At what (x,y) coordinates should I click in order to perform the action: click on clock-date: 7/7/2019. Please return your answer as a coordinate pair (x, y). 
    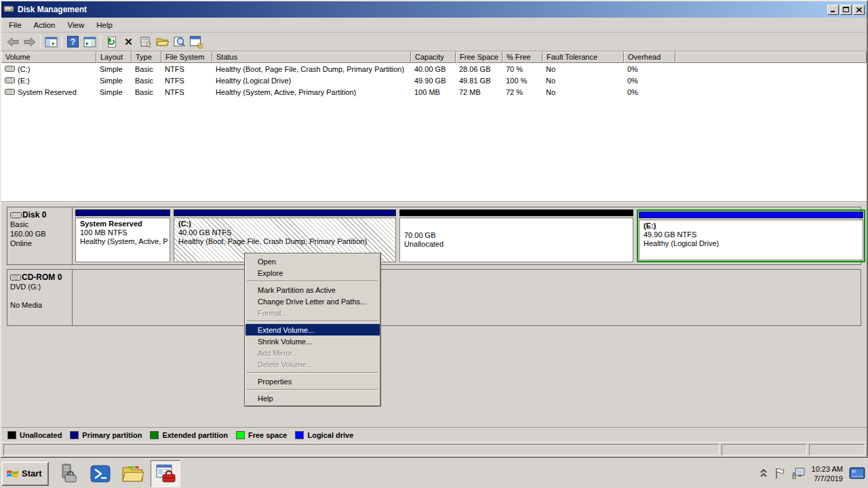
    Looking at the image, I should click on (827, 479).